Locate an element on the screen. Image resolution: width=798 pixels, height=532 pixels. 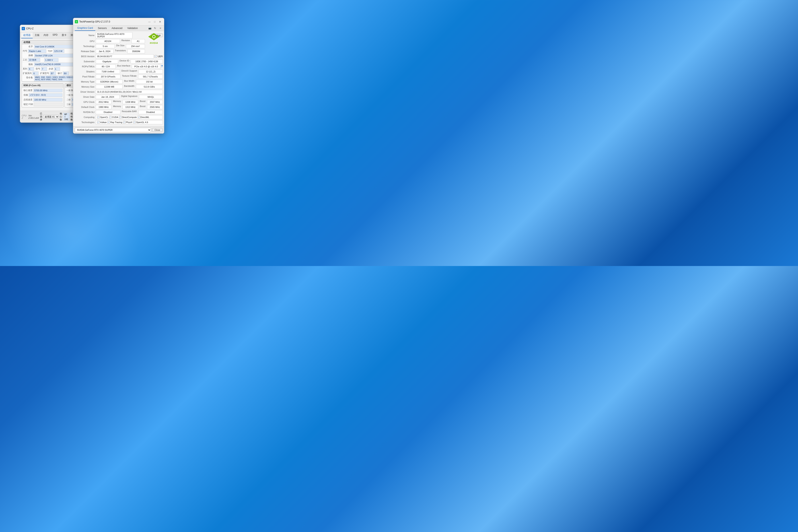
gpu-clock-values: 2012 MHz Memory 1338 MHz Boost 2597 MHz is located at coordinates (129, 102).